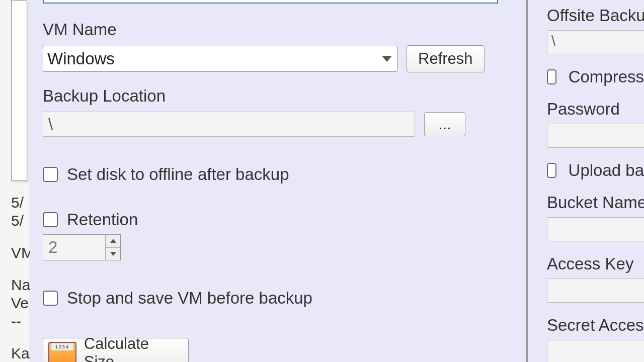 The height and width of the screenshot is (362, 644). What do you see at coordinates (596, 229) in the screenshot?
I see `bucket-input` at bounding box center [596, 229].